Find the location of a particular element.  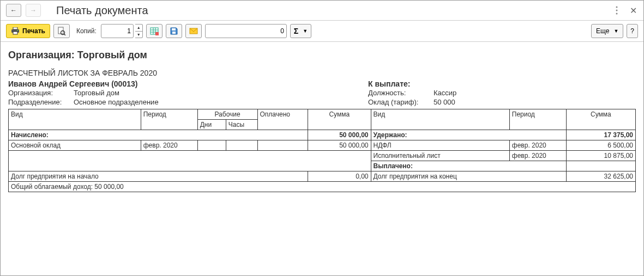

table-cell: 50 000,00 is located at coordinates (339, 146).